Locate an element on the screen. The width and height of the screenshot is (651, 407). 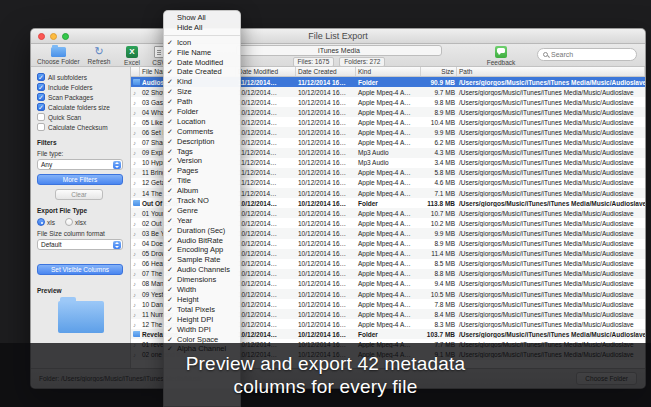
size: 7.8 MB is located at coordinates (439, 304).